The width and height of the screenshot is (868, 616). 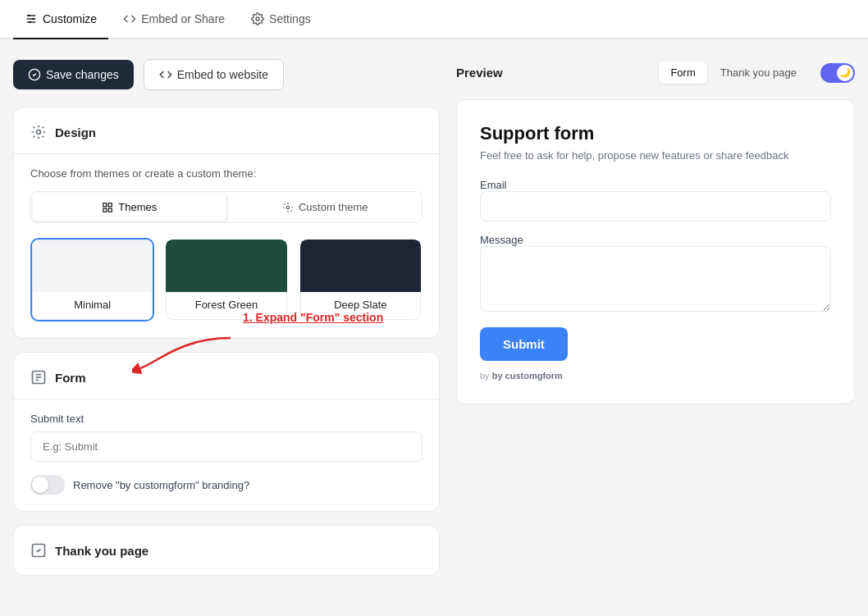 I want to click on email-field-input, so click(x=656, y=207).